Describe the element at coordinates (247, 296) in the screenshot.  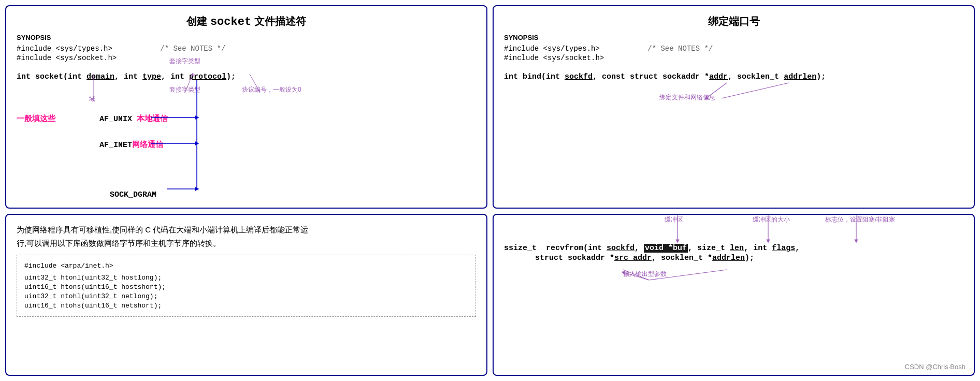
I see `panel3-func3: uint32_t ntohl(uint32_t netlong);` at that location.